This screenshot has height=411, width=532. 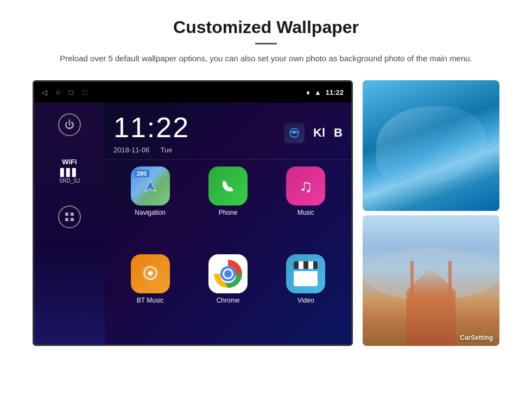 I want to click on phone-icon, so click(x=228, y=186).